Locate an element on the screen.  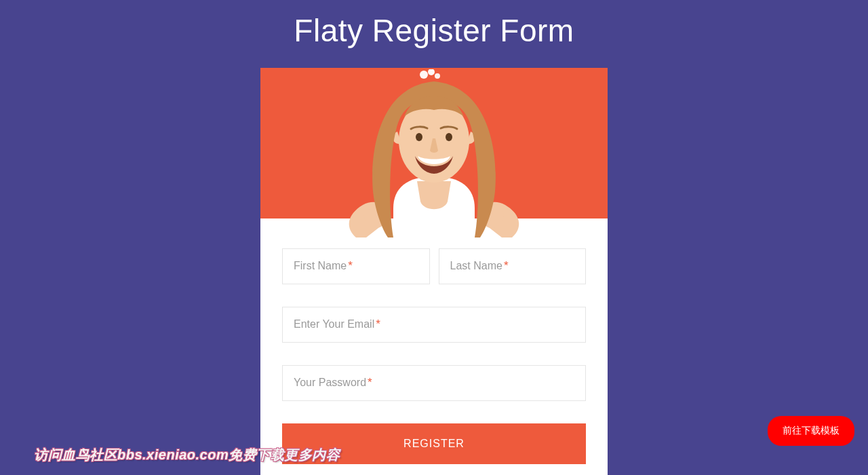
password-field-wrap: Your Password* is located at coordinates (434, 383).